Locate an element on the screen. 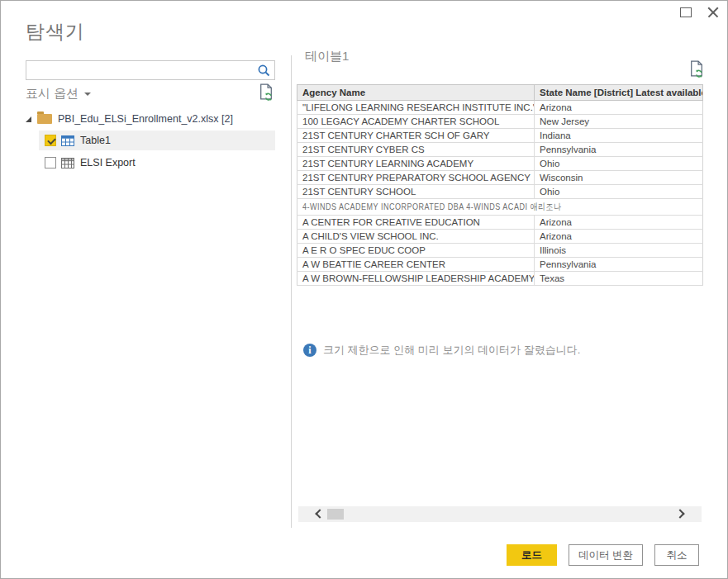 This screenshot has width=728, height=579. agency-state-cell: 4-WINDS ACADEMY INCORPORATED DBA 4-WINDS… is located at coordinates (501, 207).